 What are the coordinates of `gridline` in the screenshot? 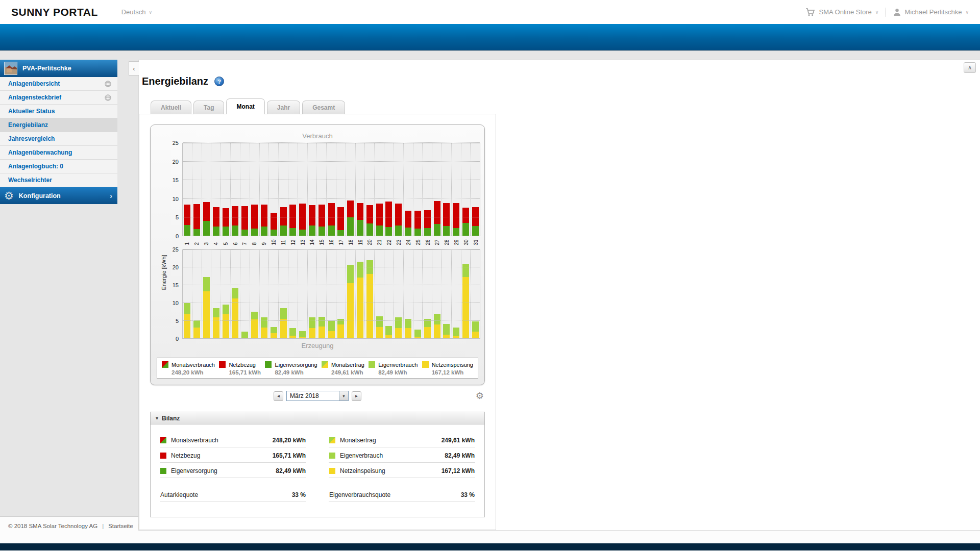 It's located at (331, 180).